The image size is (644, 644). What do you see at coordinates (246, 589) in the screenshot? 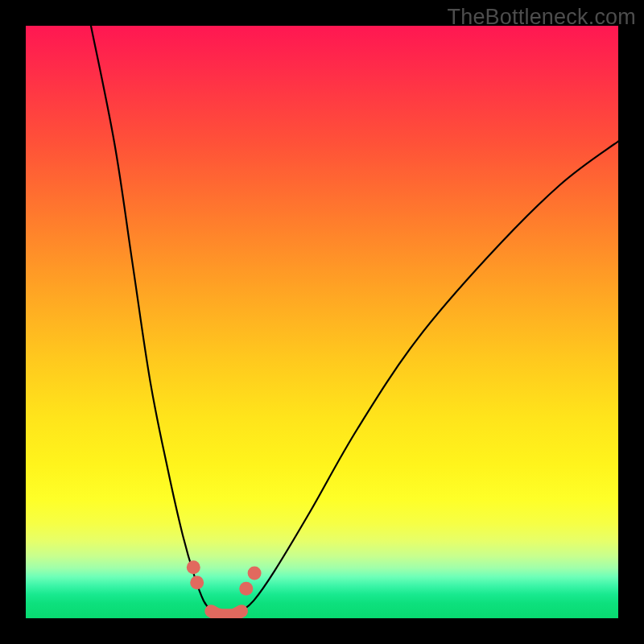
I see `right-lower-dot` at bounding box center [246, 589].